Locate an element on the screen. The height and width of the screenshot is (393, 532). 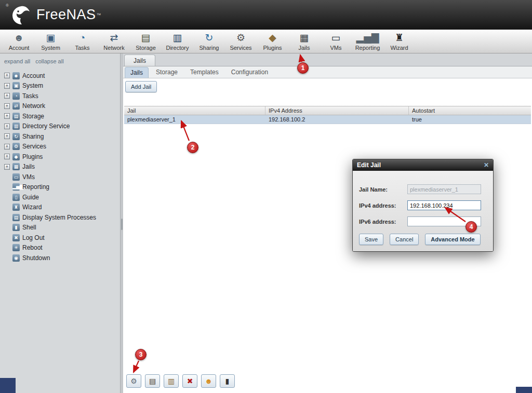
save-button: Save is located at coordinates (371, 239).